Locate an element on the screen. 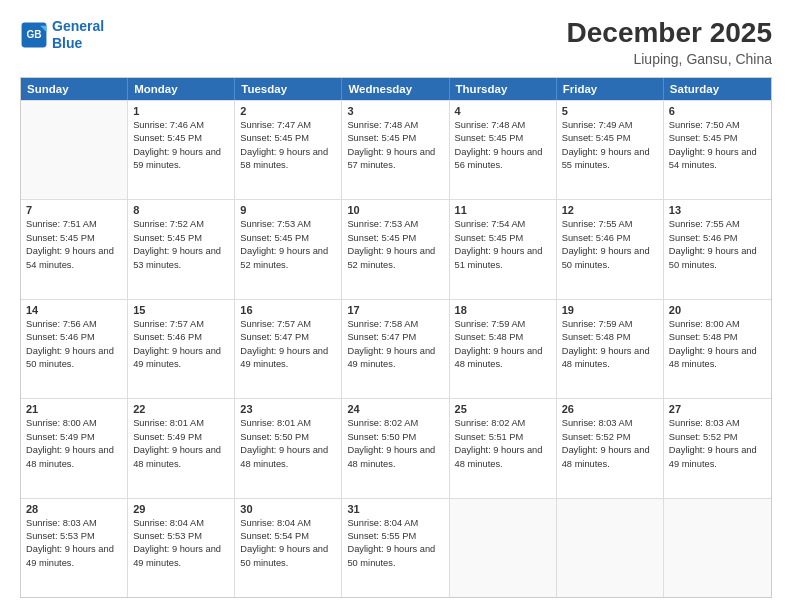 Image resolution: width=792 pixels, height=612 pixels. cell-info-line: Daylight: 9 hours and 52 minutes. is located at coordinates (288, 258).